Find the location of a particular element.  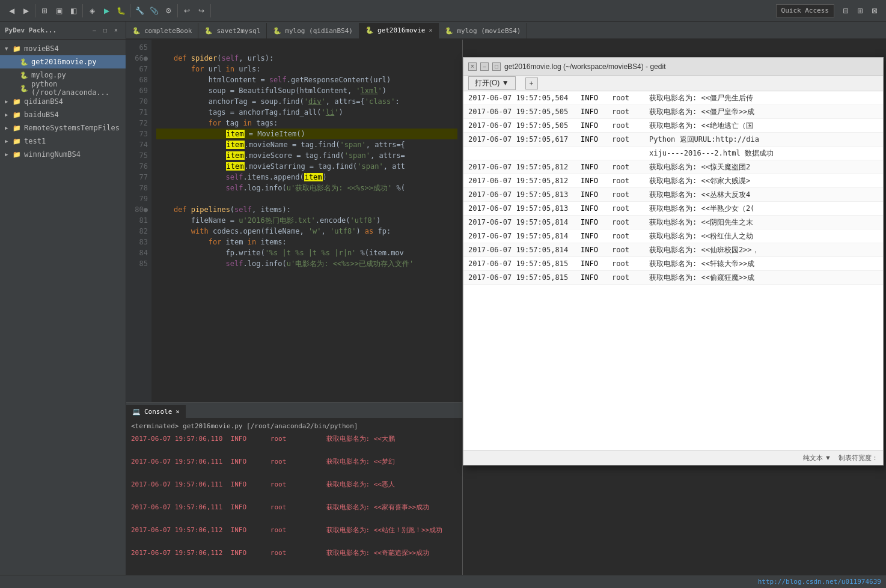

log-msg: 获取电影名为: <<僵尸皇帝>>成 is located at coordinates (763, 112).